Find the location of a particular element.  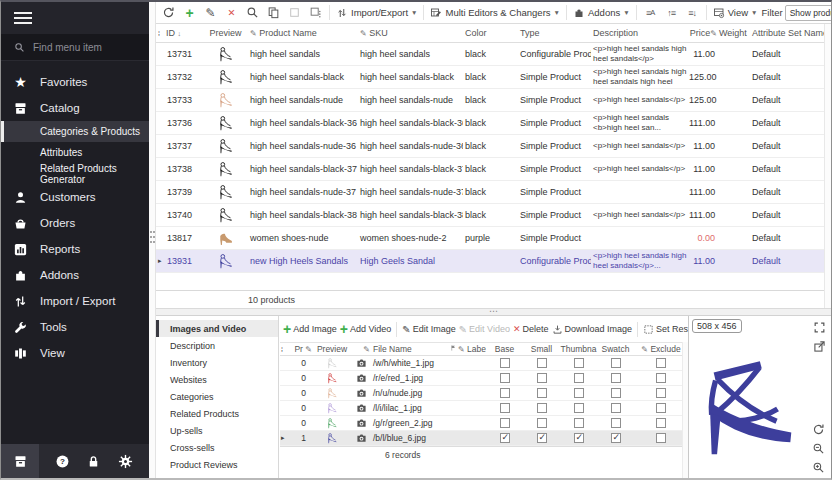

paste-button is located at coordinates (294, 13).